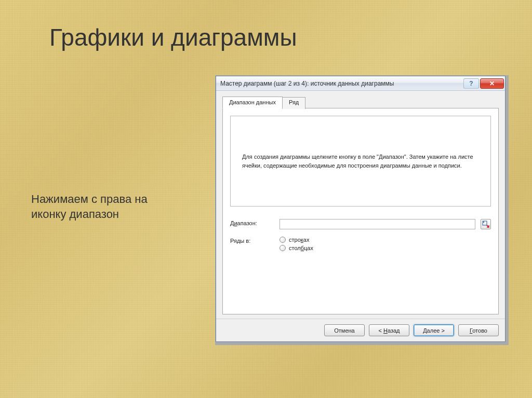  Describe the element at coordinates (389, 330) in the screenshot. I see `back-button: < Назад` at that location.